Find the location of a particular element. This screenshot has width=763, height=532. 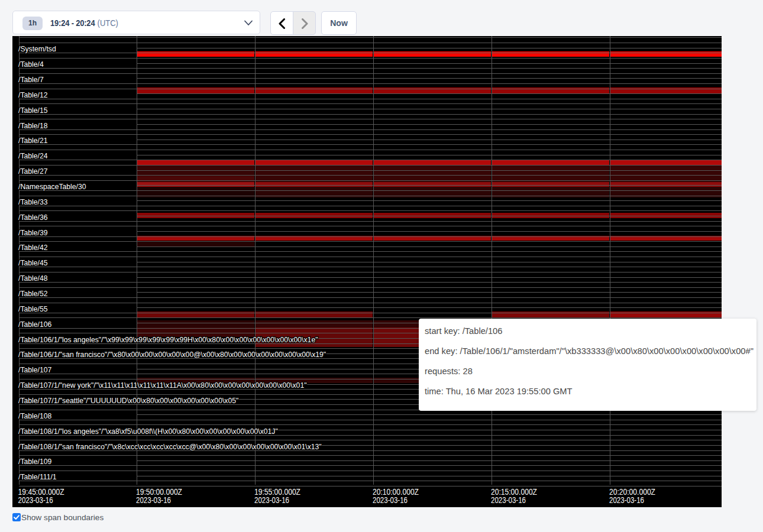

svg-text: /Table/108 is located at coordinates (35, 416).